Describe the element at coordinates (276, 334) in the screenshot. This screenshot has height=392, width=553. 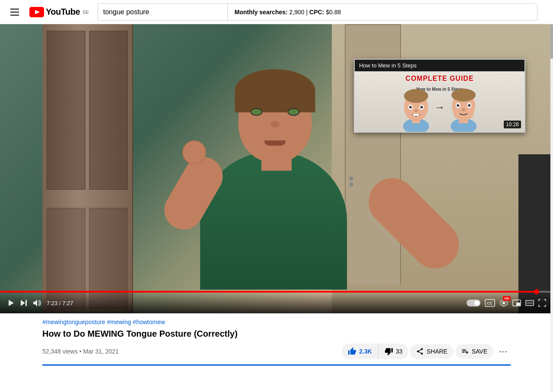
I see `video-title: How to Do MEWING Tongue Posture (Correct…` at that location.